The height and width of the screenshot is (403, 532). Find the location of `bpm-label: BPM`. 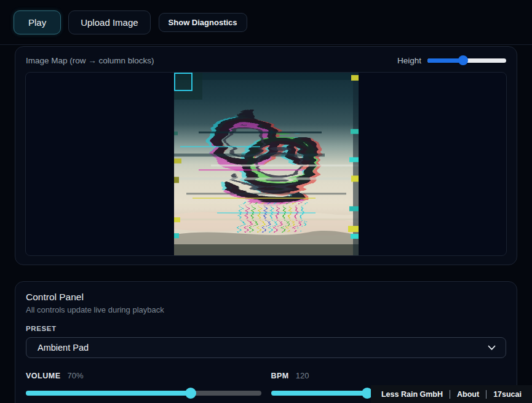

bpm-label: BPM is located at coordinates (280, 376).